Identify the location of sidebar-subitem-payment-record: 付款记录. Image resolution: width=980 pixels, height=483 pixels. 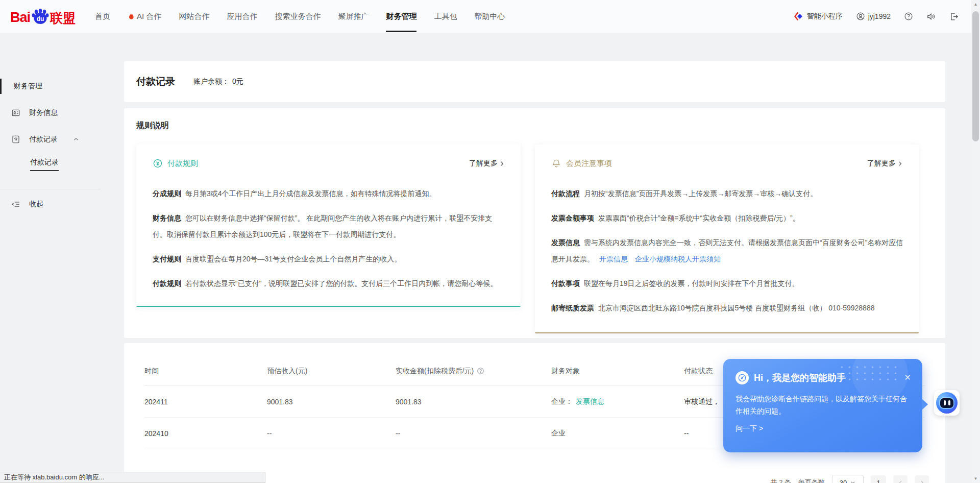
(51, 164).